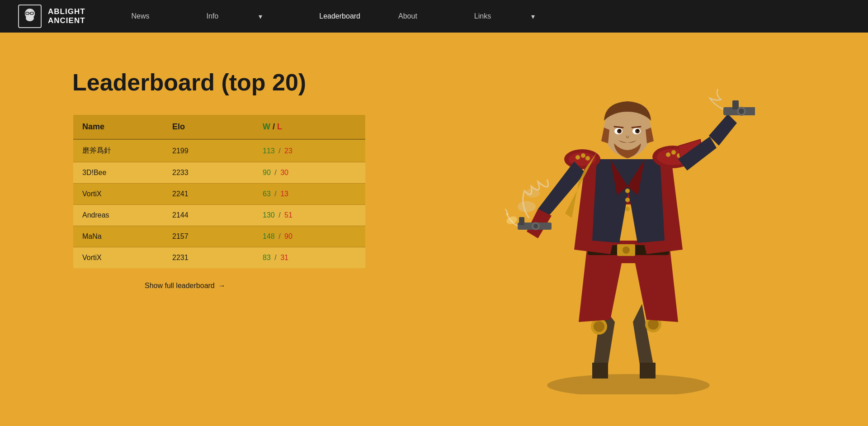 The width and height of the screenshot is (868, 426). I want to click on col-name-header: Name, so click(93, 127).